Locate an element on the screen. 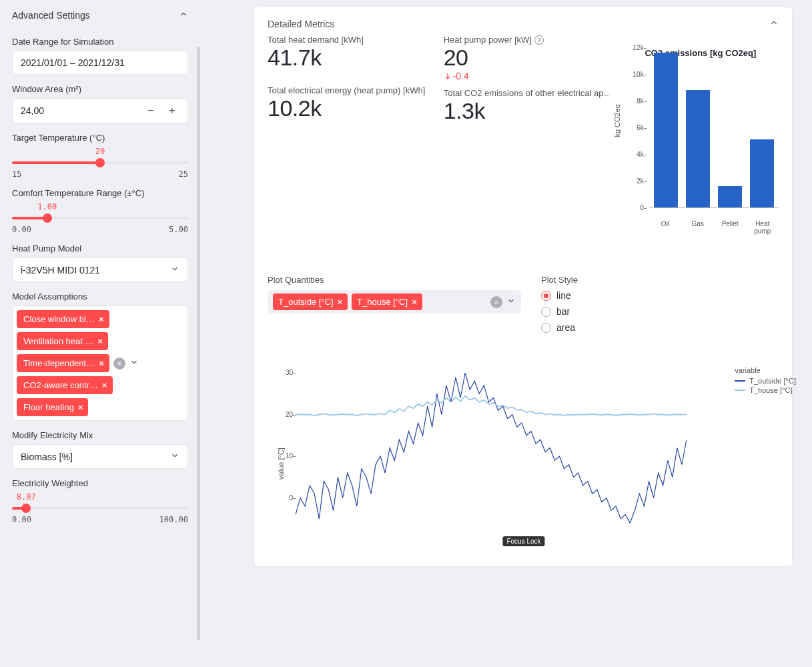 The width and height of the screenshot is (812, 667). comfort-range-slider: 1.00 0.00 5.00 is located at coordinates (100, 218).